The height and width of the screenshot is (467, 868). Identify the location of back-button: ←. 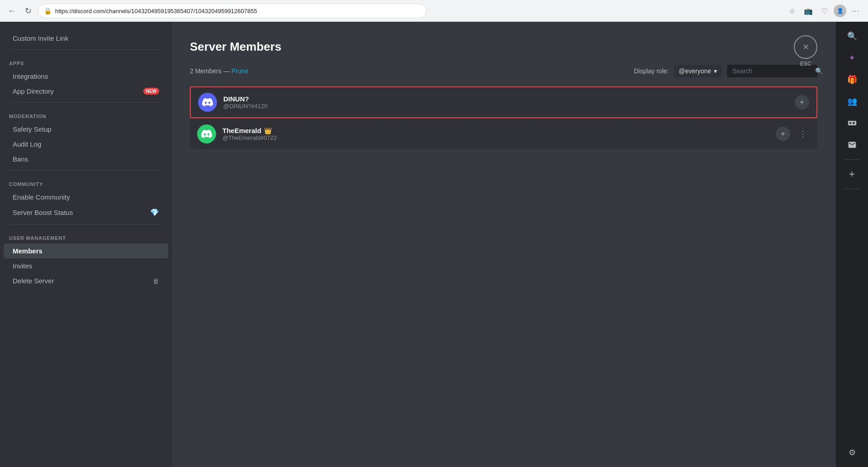
(12, 11).